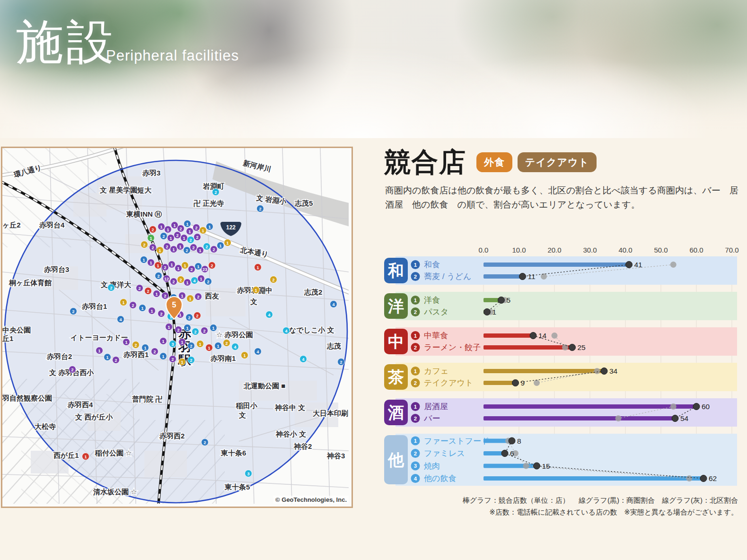 This screenshot has height=560, width=747. Describe the element at coordinates (173, 344) in the screenshot. I see `store-marker: 3` at that location.